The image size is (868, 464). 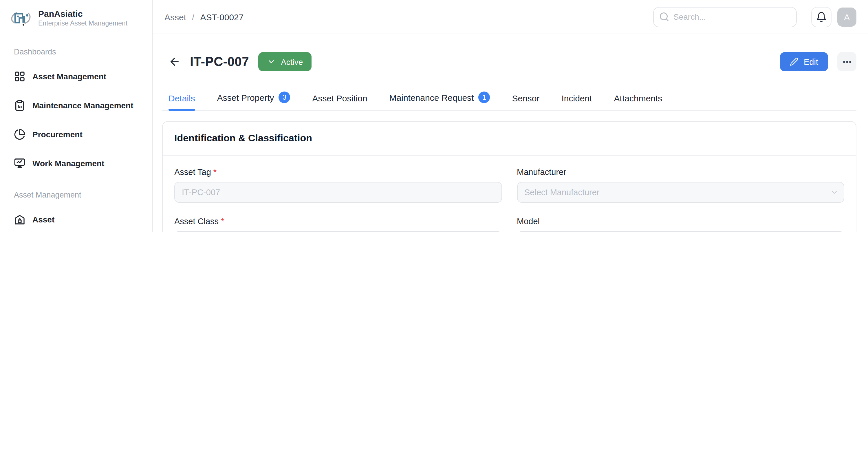 I want to click on tab-label: Asset Position, so click(x=340, y=98).